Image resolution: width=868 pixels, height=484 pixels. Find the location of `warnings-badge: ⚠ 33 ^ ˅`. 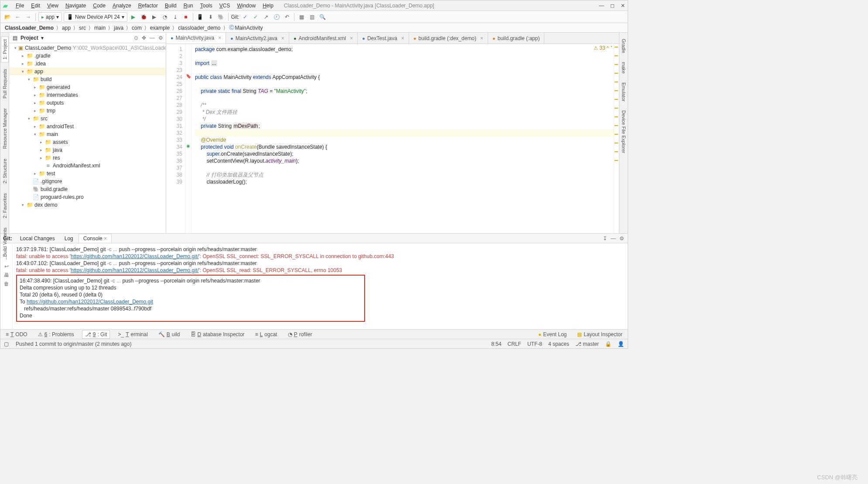

warnings-badge: ⚠ 33 ^ ˅ is located at coordinates (603, 48).